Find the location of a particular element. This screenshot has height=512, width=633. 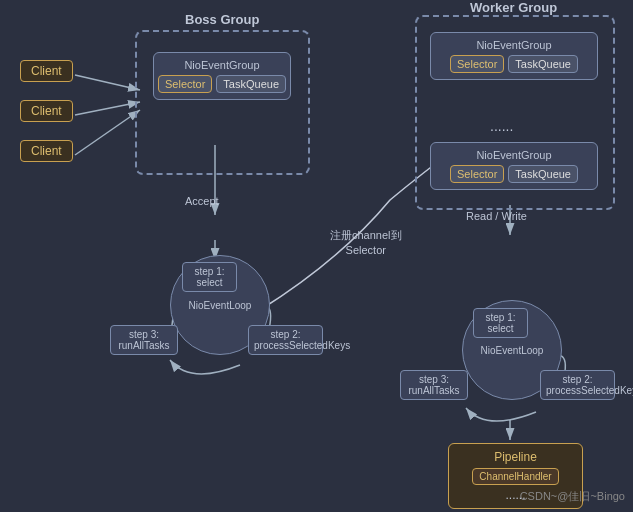

boss-step2: step 2: processSelectedKeys is located at coordinates (286, 340).